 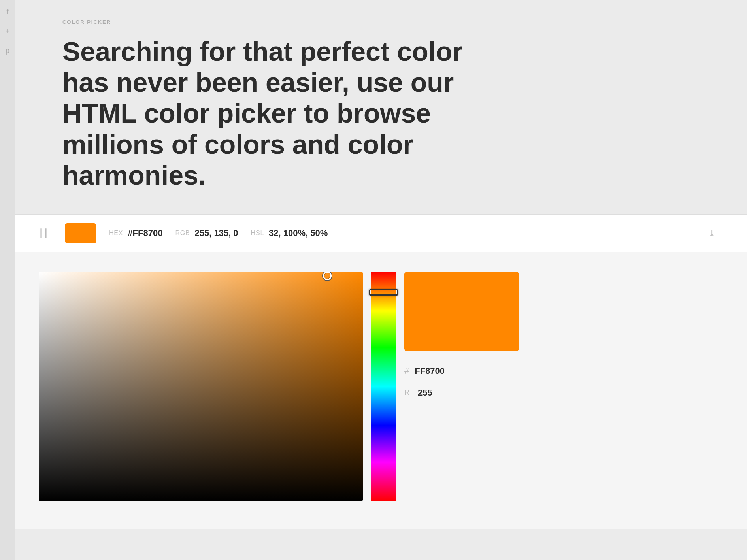 I want to click on r-label: R, so click(x=408, y=393).